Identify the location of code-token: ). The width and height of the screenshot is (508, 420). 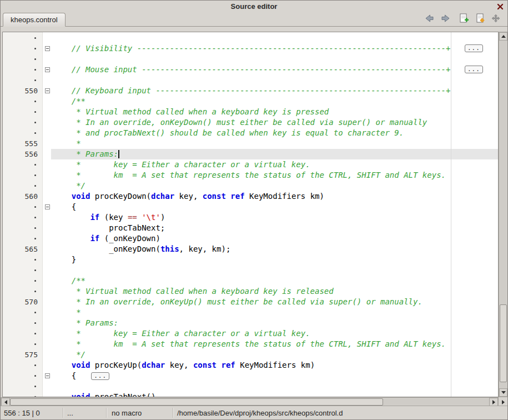
(163, 217).